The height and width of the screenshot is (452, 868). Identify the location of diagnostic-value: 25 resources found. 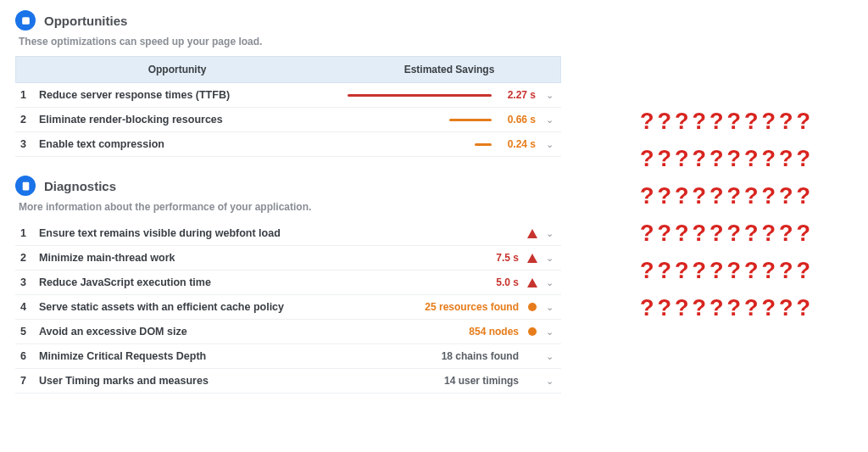
(475, 307).